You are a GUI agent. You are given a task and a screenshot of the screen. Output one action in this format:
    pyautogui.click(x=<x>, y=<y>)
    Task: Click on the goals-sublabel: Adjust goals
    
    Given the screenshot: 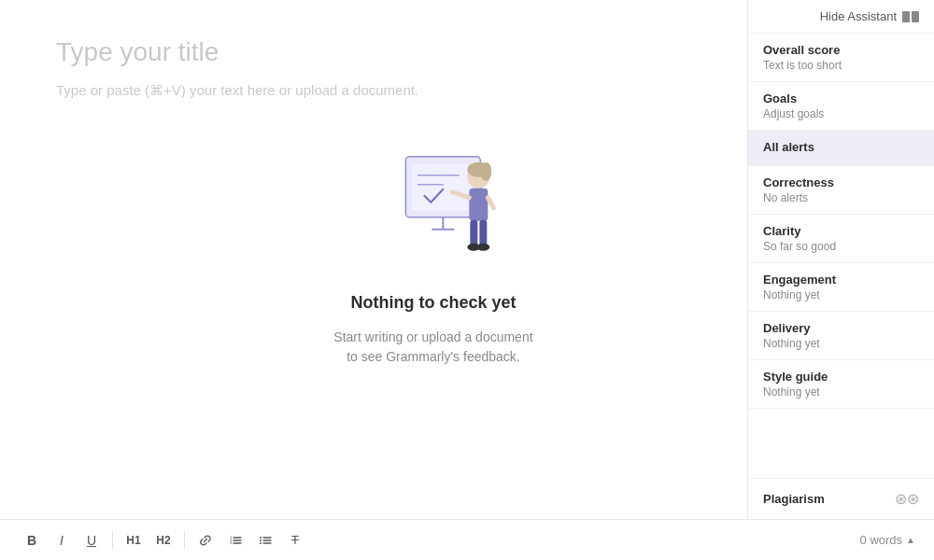 What is the action you would take?
    pyautogui.click(x=841, y=114)
    